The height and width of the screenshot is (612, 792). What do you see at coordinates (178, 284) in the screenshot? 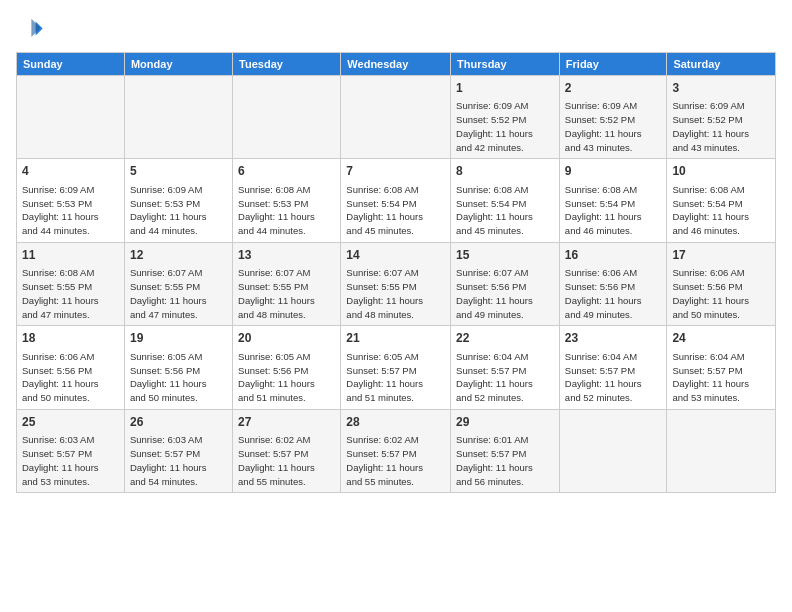
I see `calendar-cell: 12Sunrise: 6:07 AM Sunset: 5:55 PM Dayli…` at bounding box center [178, 284].